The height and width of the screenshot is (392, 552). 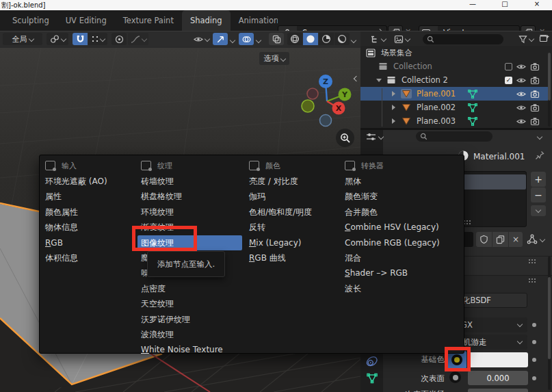 What do you see at coordinates (276, 39) in the screenshot?
I see `xray-toggle` at bounding box center [276, 39].